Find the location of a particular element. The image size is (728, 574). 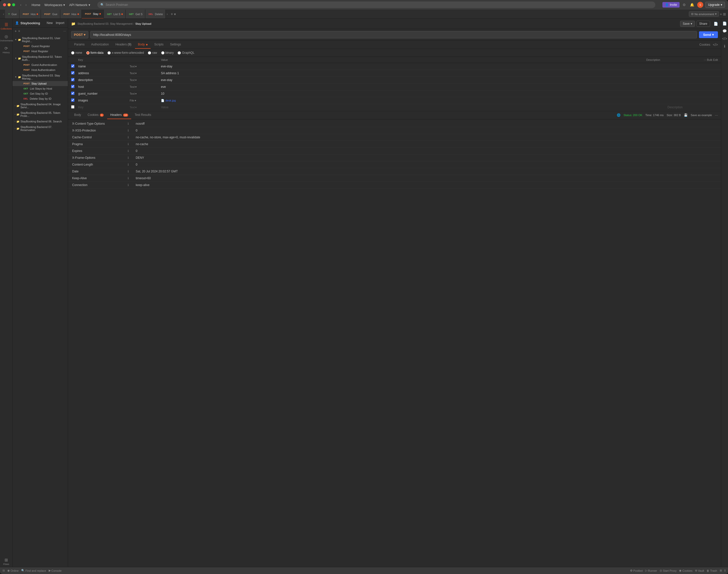

new-button: New is located at coordinates (50, 23).